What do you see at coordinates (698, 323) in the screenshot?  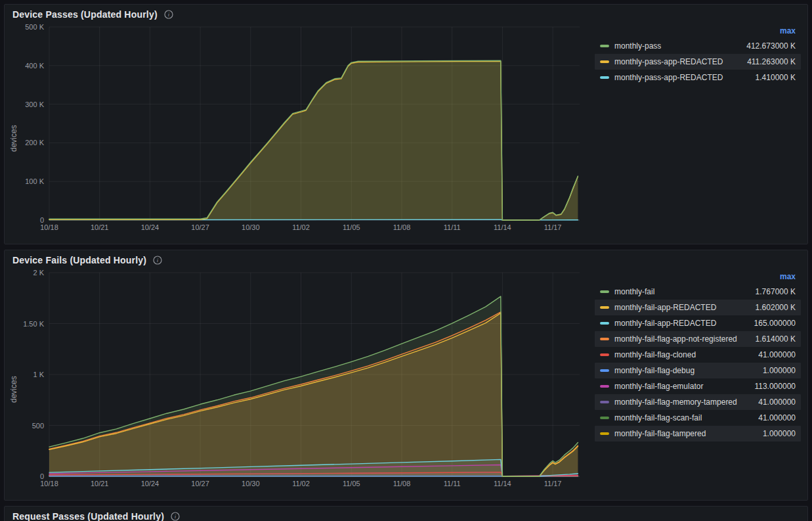 I see `legend-item-monthly-fail-app-REDACTED: monthly-fail-app-REDACTED165.000000` at bounding box center [698, 323].